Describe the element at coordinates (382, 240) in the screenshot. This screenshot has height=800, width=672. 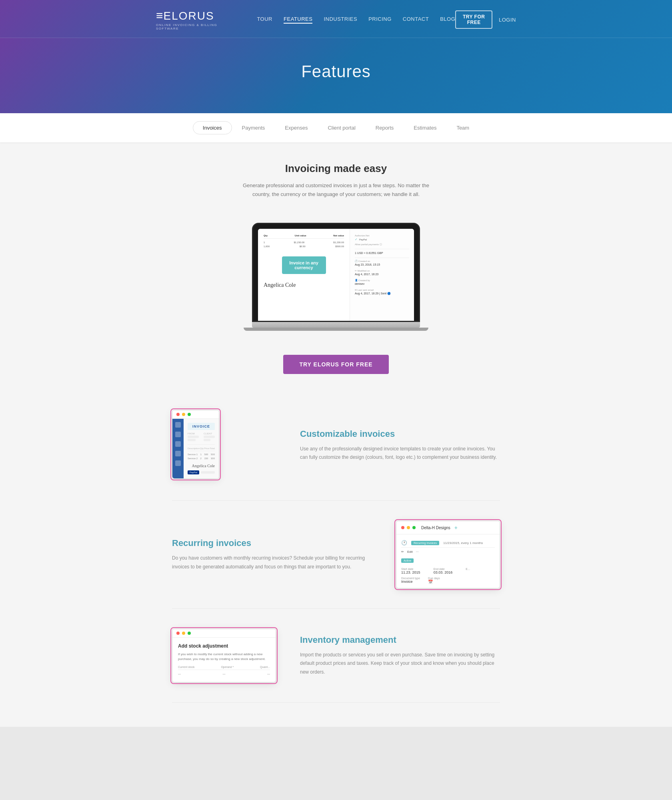
I see `payment-section: Authorize.Net ✓ PayPal Allow partial pay…` at that location.